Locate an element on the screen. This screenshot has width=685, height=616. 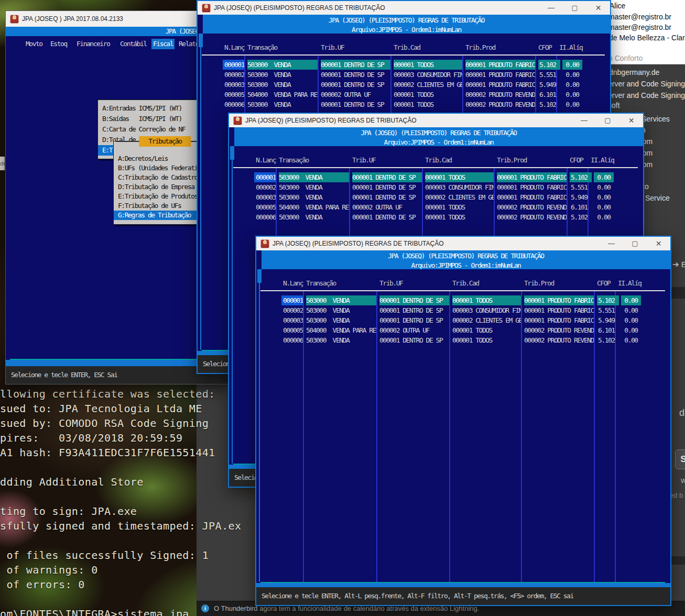
email-list-item: erver and Code Signing Ce is located at coordinates (647, 95).